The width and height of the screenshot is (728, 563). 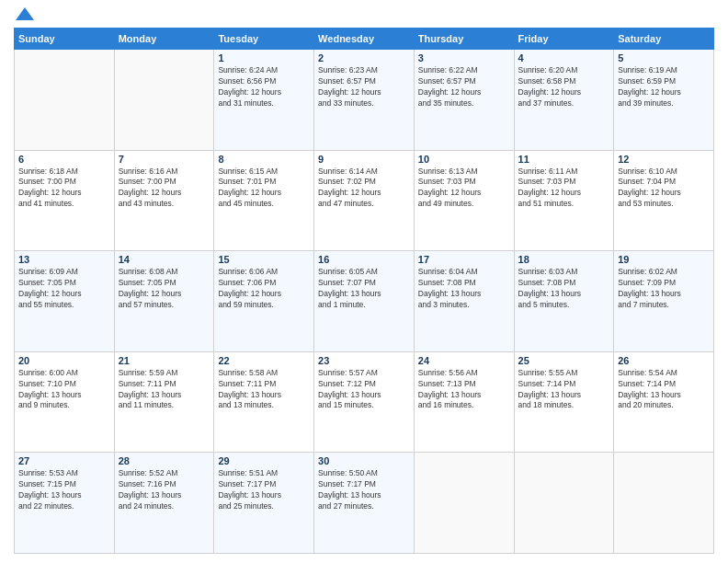 I want to click on day-detail: Sunrise: 5:51 AM Sunset: 7:17 PM Dayligh…, so click(x=264, y=490).